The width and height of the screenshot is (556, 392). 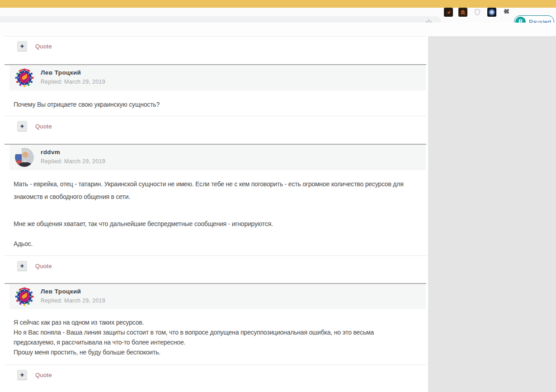 I want to click on post-header: rddvm Replied: March 29, 2019, so click(x=218, y=157).